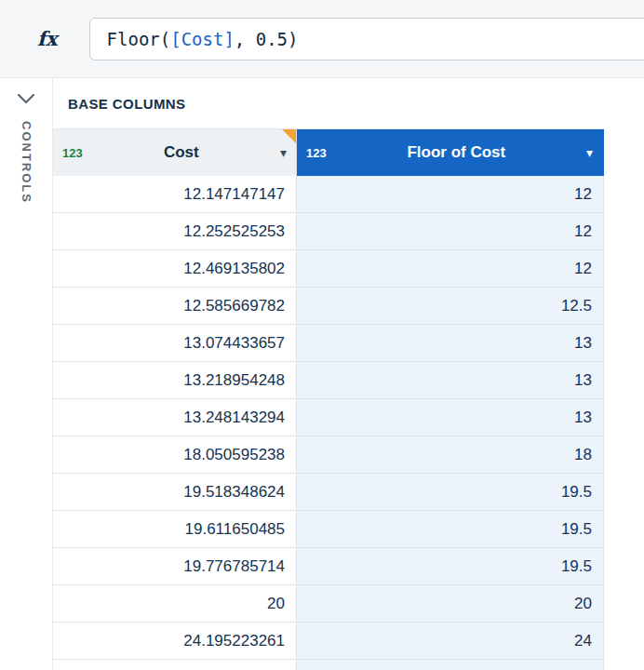 The image size is (644, 670). Describe the element at coordinates (203, 39) in the screenshot. I see `formula-column-reference: [Cost]` at that location.